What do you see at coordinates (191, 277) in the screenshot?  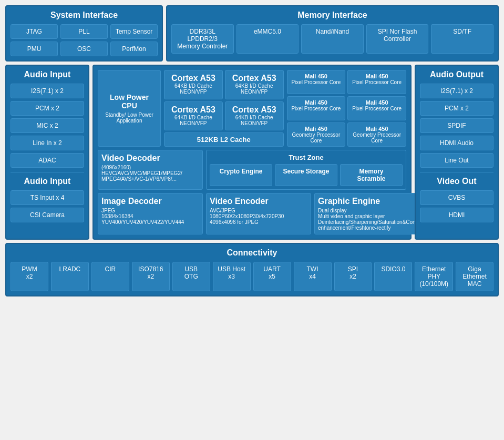 I see `connectivity-item: USB OTG` at bounding box center [191, 277].